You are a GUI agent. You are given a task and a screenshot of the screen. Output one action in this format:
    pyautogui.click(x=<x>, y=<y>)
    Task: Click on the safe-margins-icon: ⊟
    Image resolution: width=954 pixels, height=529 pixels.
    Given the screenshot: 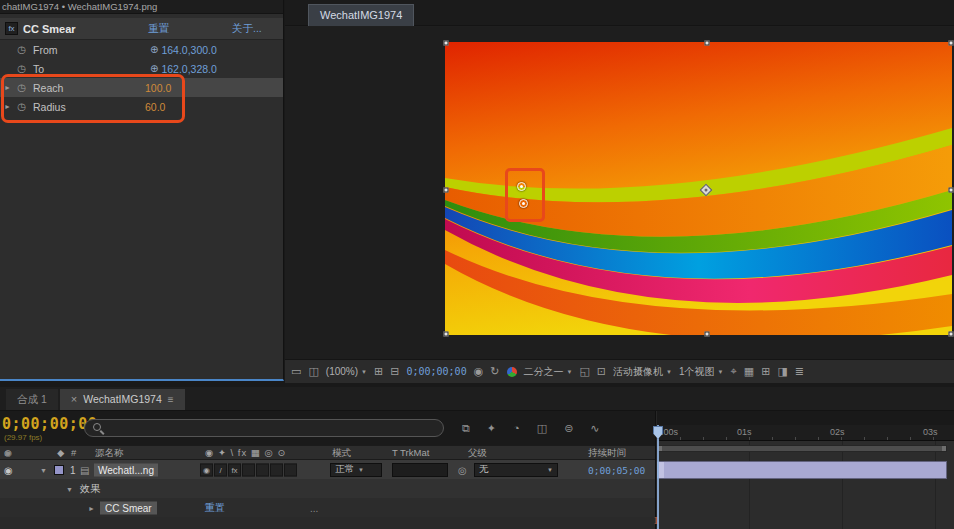 What is the action you would take?
    pyautogui.click(x=394, y=372)
    